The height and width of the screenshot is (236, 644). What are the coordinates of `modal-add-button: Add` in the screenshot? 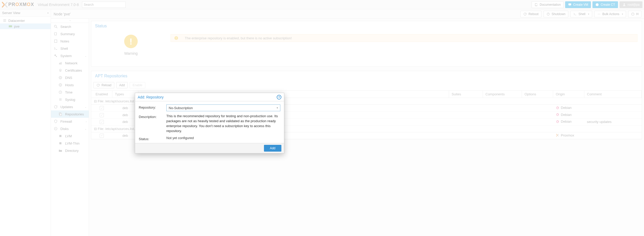 It's located at (273, 148).